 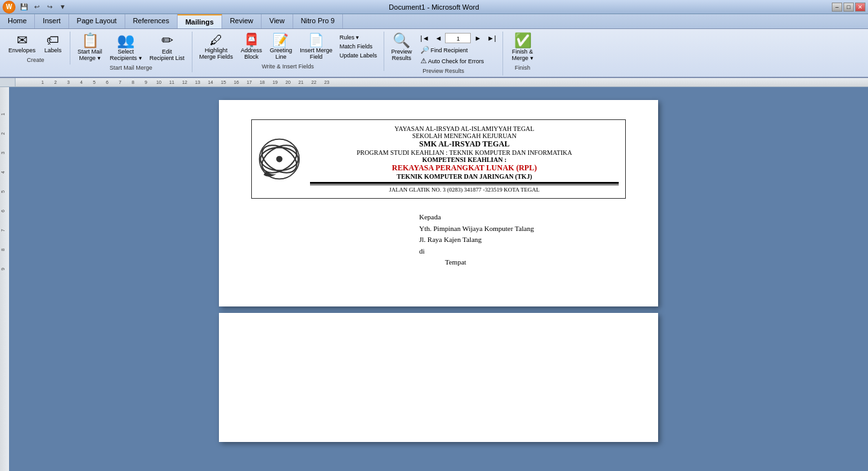 What do you see at coordinates (132, 52) in the screenshot?
I see `ribbon-group-start-mail-merge: 📋 Start MailMerge ▾ 👥 SelectRecipients ▾…` at bounding box center [132, 52].